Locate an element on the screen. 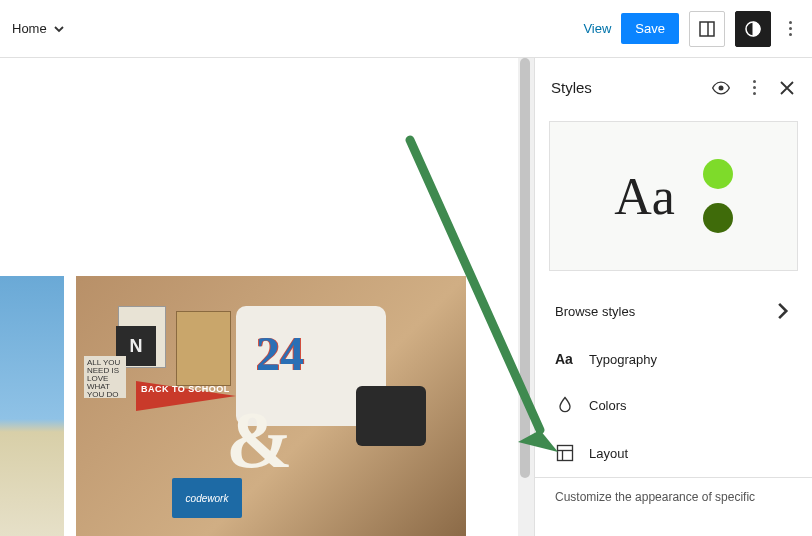  notebook-prop is located at coordinates (204, 348).